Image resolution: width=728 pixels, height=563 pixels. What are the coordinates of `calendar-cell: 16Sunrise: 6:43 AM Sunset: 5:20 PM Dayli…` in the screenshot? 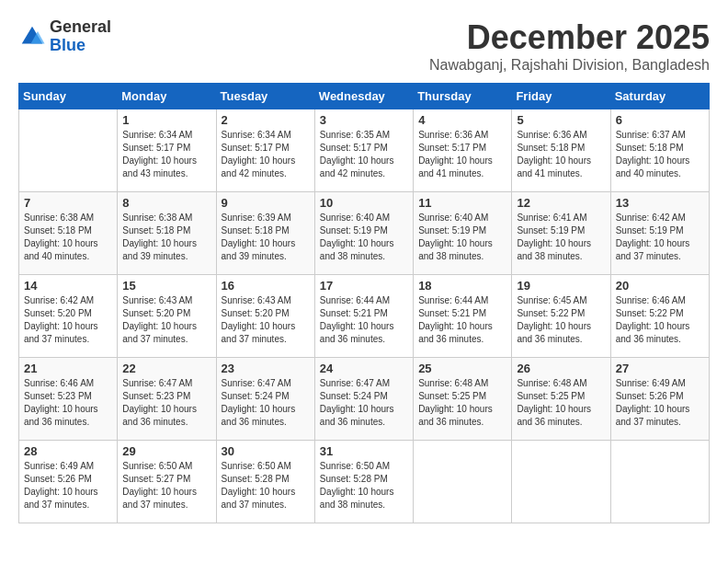 It's located at (265, 316).